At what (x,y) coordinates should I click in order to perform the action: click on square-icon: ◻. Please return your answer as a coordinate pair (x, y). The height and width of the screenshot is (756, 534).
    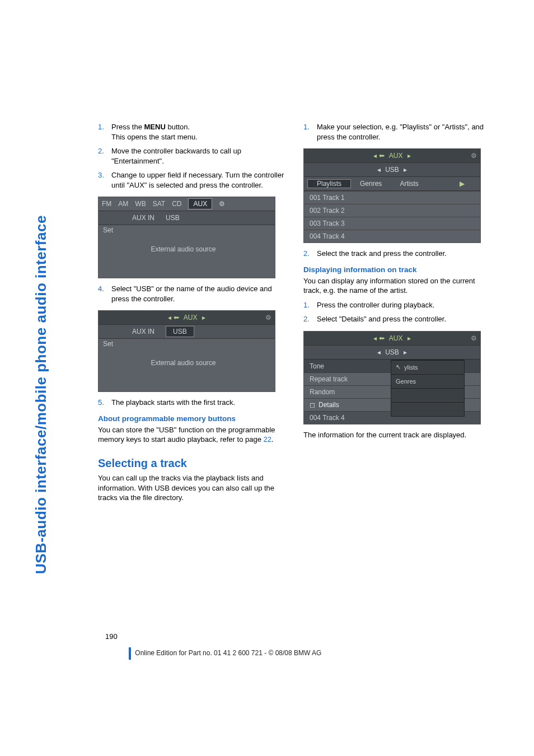
    Looking at the image, I should click on (312, 405).